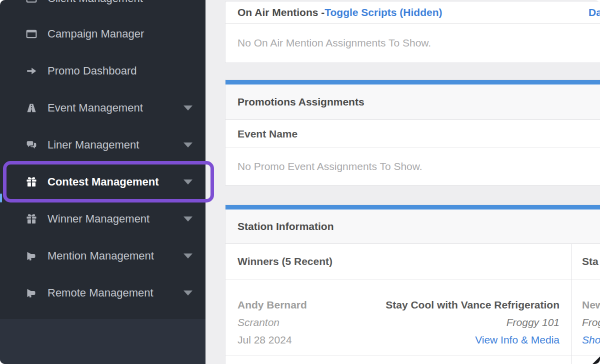 Image resolution: width=600 pixels, height=364 pixels. I want to click on station-row: New Frog Sho, so click(586, 318).